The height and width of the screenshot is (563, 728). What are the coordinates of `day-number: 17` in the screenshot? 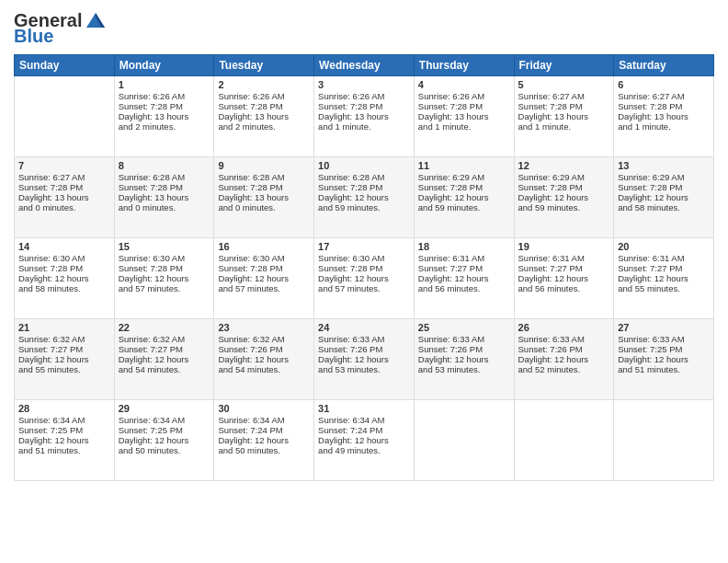 It's located at (364, 247).